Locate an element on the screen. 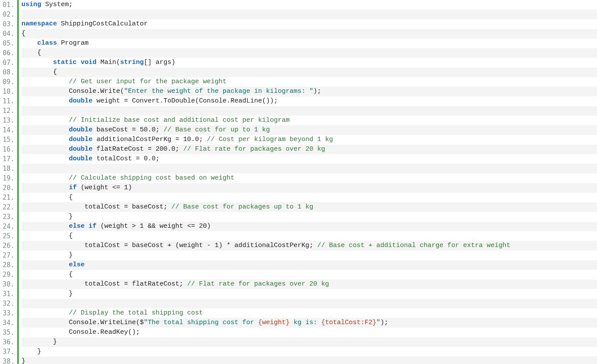 This screenshot has height=364, width=597. token-txt: totalCost = baseCost; is located at coordinates (96, 207).